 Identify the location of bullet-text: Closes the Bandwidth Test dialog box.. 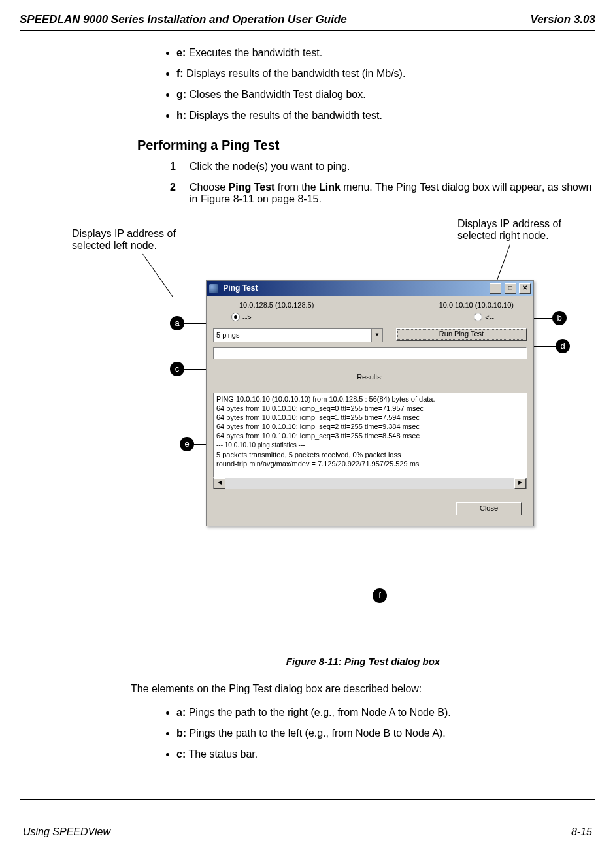
(276, 94).